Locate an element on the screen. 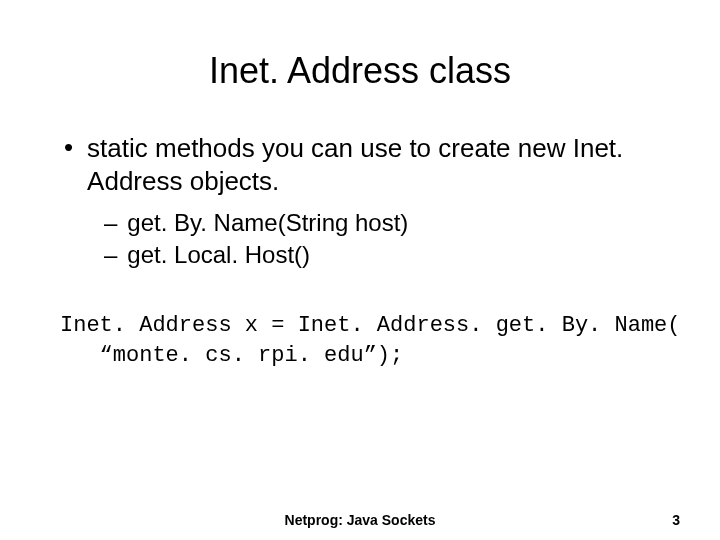 The height and width of the screenshot is (540, 720). bullet-main: • static methods you can use to create n… is located at coordinates (360, 164).